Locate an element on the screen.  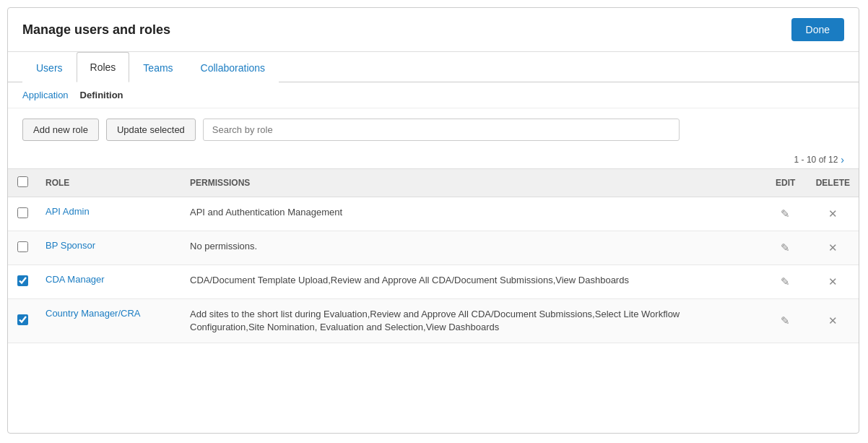
edit-button-cda-manager: ✎ is located at coordinates (786, 282).